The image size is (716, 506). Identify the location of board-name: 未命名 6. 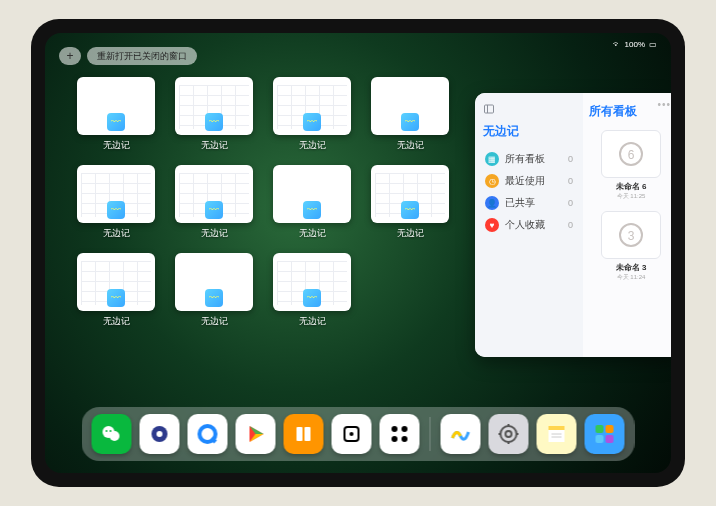
(632, 186).